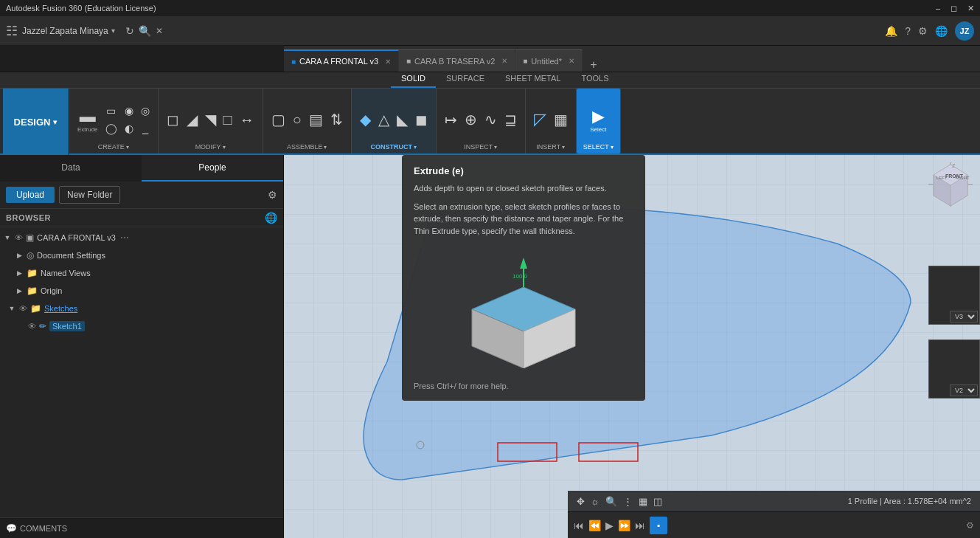  Describe the element at coordinates (457, 61) in the screenshot. I see `tab-cara-b-trasera: ■ CARA B TRASERA v2 ✕` at that location.